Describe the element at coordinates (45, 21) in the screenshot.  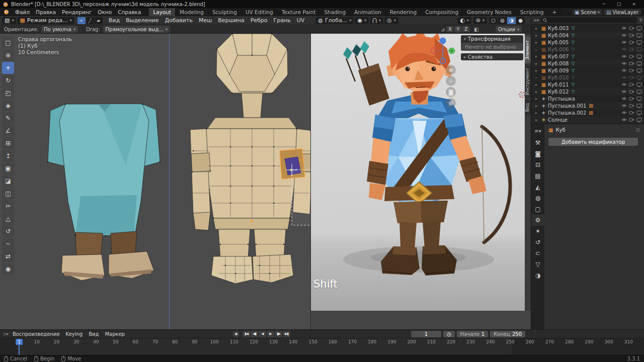
I see `mode-dropdown: ▦Режим реда...▾` at that location.